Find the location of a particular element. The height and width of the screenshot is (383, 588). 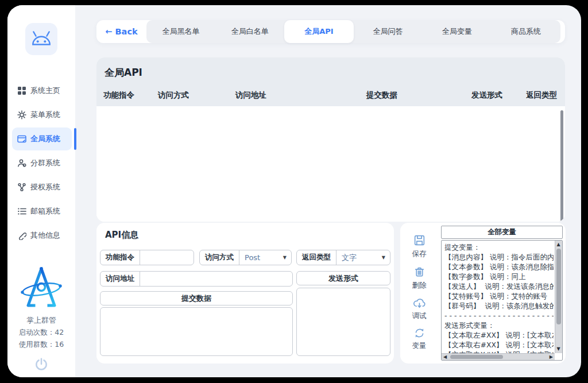

sidebar-item-label: 邮箱系统 is located at coordinates (45, 211).